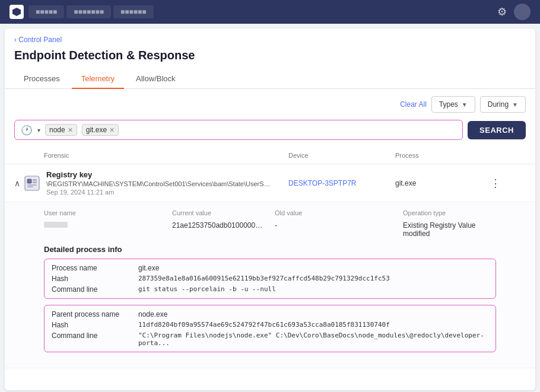 The height and width of the screenshot is (392, 540). What do you see at coordinates (93, 279) in the screenshot?
I see `hash-label: Hash` at bounding box center [93, 279].